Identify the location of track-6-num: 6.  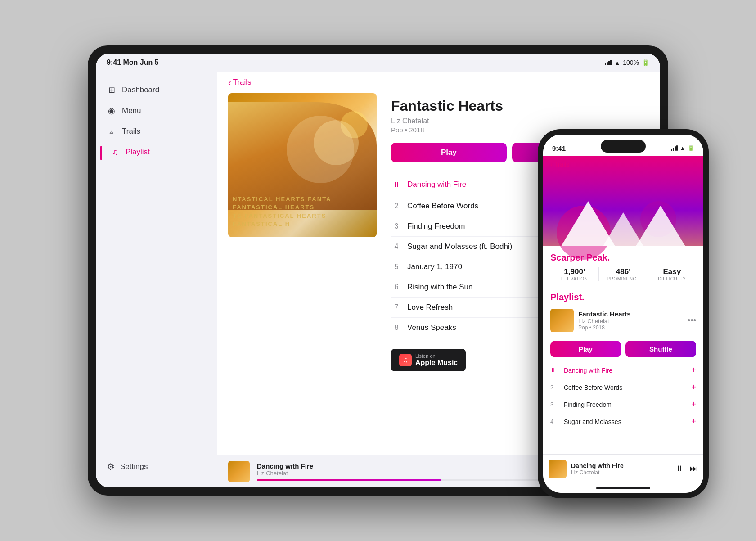
(396, 287).